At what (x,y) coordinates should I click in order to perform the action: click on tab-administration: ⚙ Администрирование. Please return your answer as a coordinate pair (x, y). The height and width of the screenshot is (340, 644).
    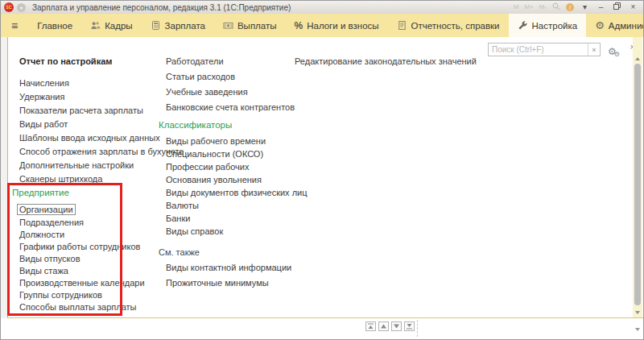
    Looking at the image, I should click on (615, 26).